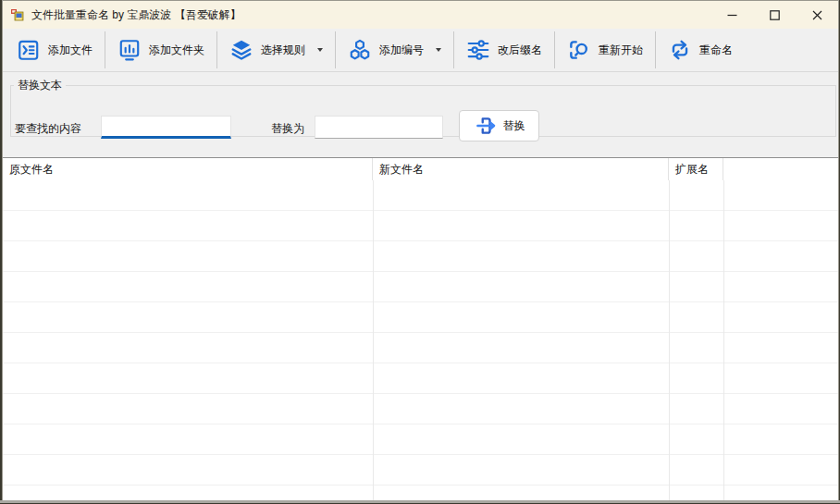 The width and height of the screenshot is (840, 504). Describe the element at coordinates (360, 50) in the screenshot. I see `add-number-icon` at that location.